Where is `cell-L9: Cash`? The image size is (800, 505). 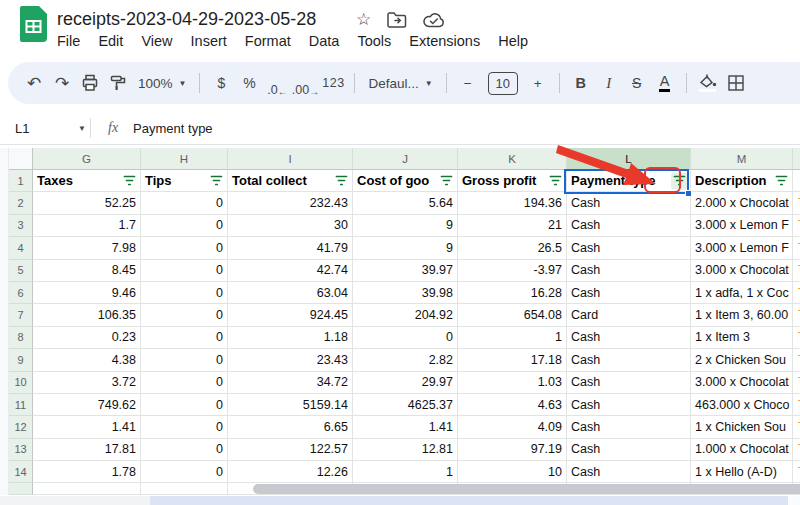
cell-L9: Cash is located at coordinates (629, 360).